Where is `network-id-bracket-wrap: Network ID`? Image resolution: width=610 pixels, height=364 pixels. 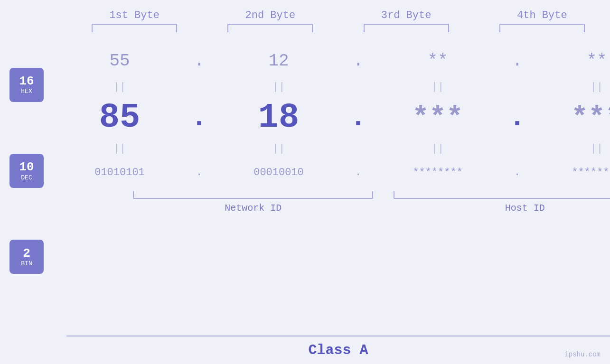
network-id-bracket-wrap: Network ID is located at coordinates (253, 202).